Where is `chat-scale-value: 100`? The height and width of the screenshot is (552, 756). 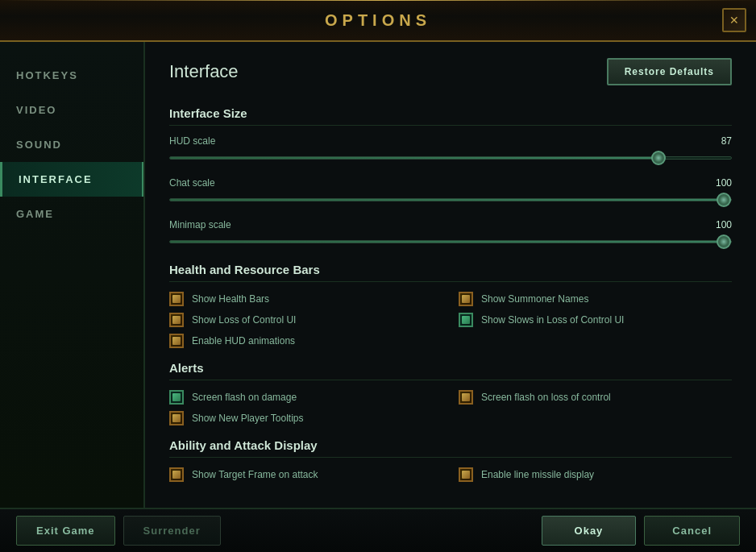 chat-scale-value: 100 is located at coordinates (720, 183).